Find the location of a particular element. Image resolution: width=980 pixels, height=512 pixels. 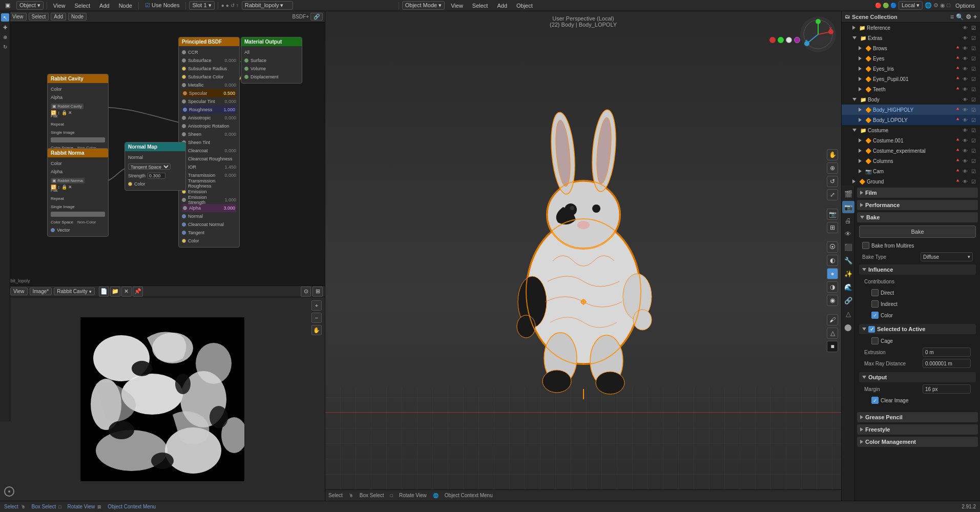

ne-add: Add is located at coordinates (58, 16).